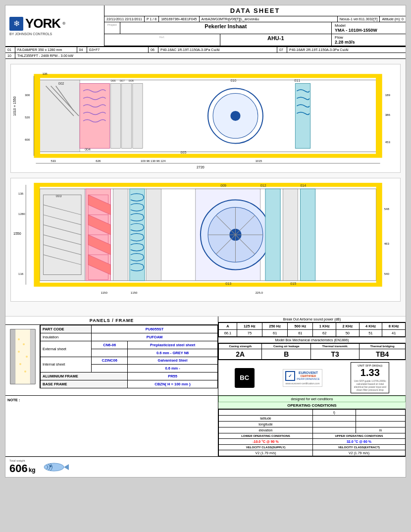 Image resolution: width=411 pixels, height=532 pixels. What do you see at coordinates (286, 347) in the screenshot?
I see `mech-col-leakage: Casing air leakage` at bounding box center [286, 347].